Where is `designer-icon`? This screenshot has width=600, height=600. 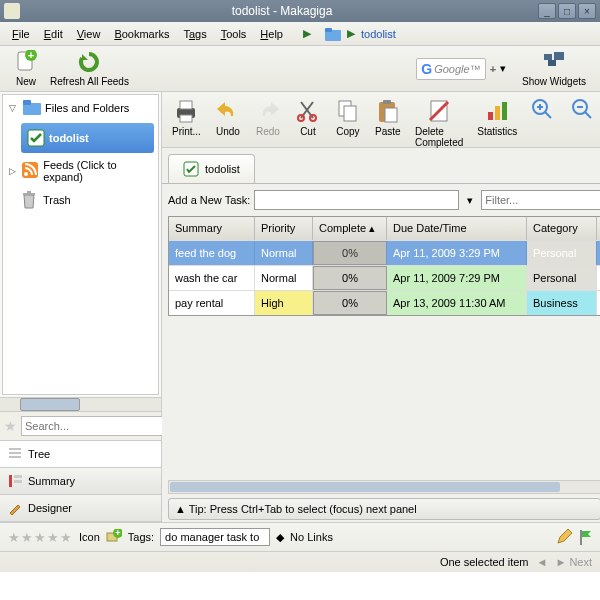 designer-icon is located at coordinates (15, 508).